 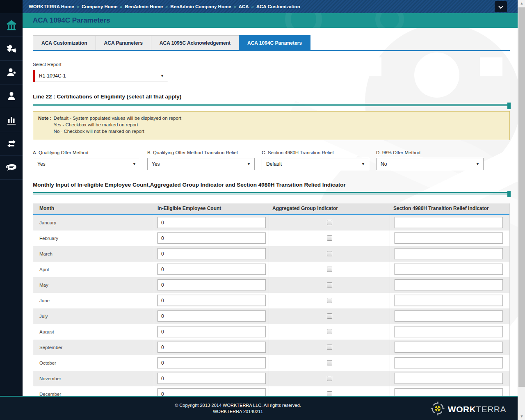 What do you see at coordinates (40, 316) in the screenshot?
I see `month-label: July` at bounding box center [40, 316].